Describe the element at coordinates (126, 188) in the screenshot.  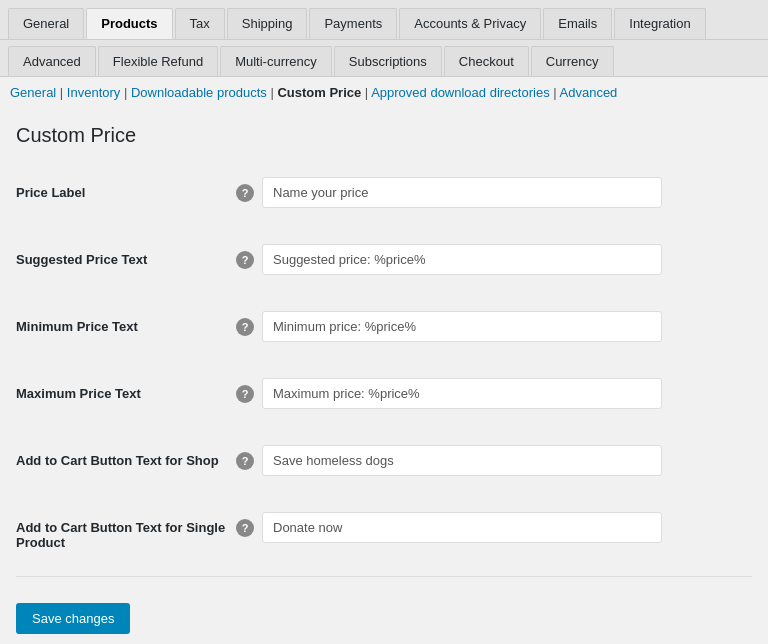
I see `label-price-label: Price Label` at that location.